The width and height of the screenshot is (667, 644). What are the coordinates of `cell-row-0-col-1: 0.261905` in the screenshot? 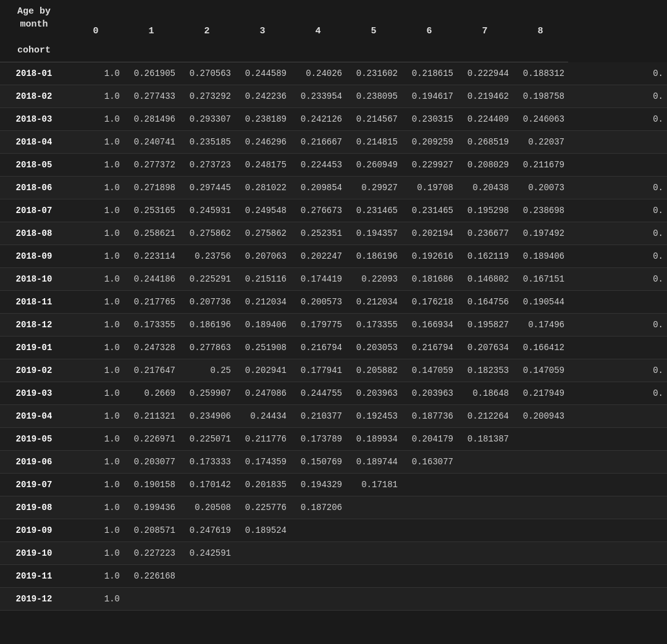 It's located at (151, 74).